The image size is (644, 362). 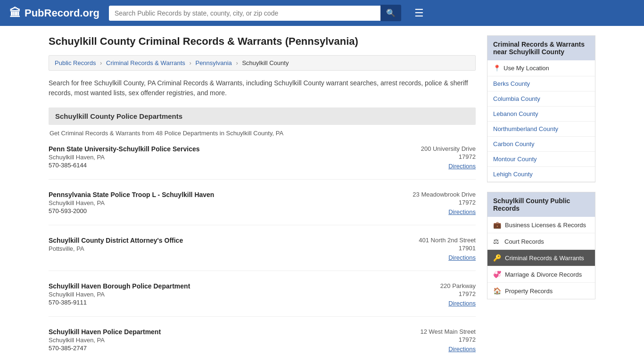 I want to click on county-link-4: Carbon County, so click(x=541, y=144).